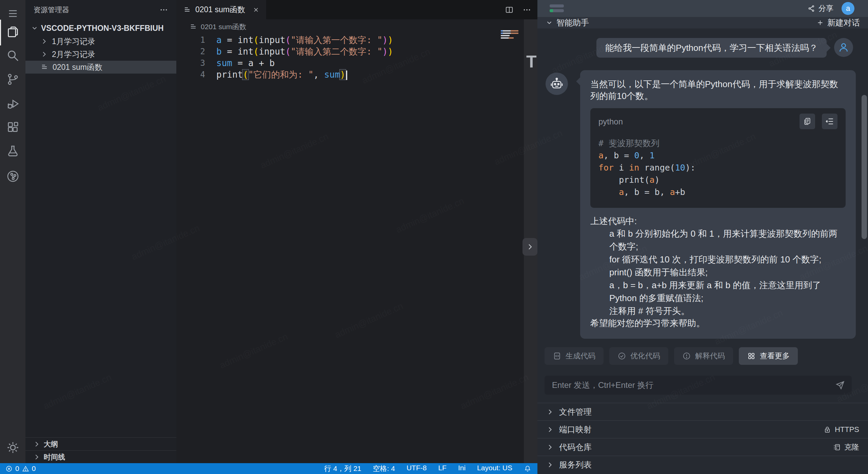 The image size is (868, 474). What do you see at coordinates (256, 10) in the screenshot?
I see `close-icon` at bounding box center [256, 10].